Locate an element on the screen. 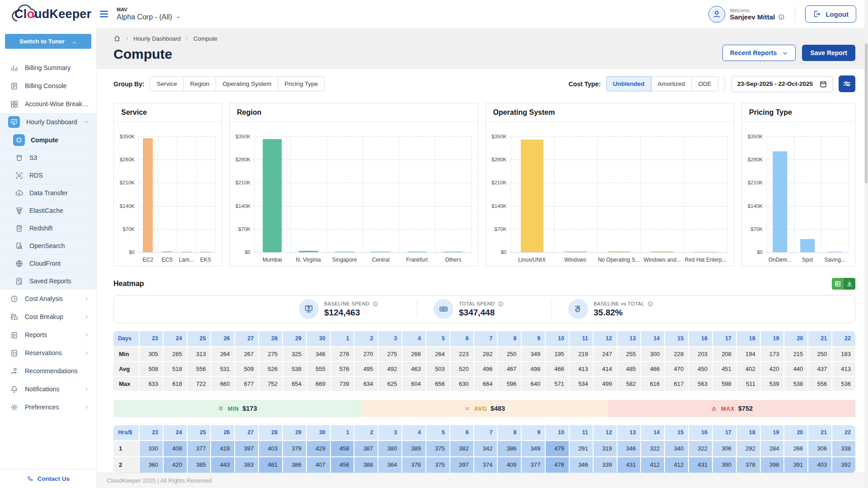 The width and height of the screenshot is (868, 488). sidebar-item-recommendations: Recommendations is located at coordinates (48, 371).